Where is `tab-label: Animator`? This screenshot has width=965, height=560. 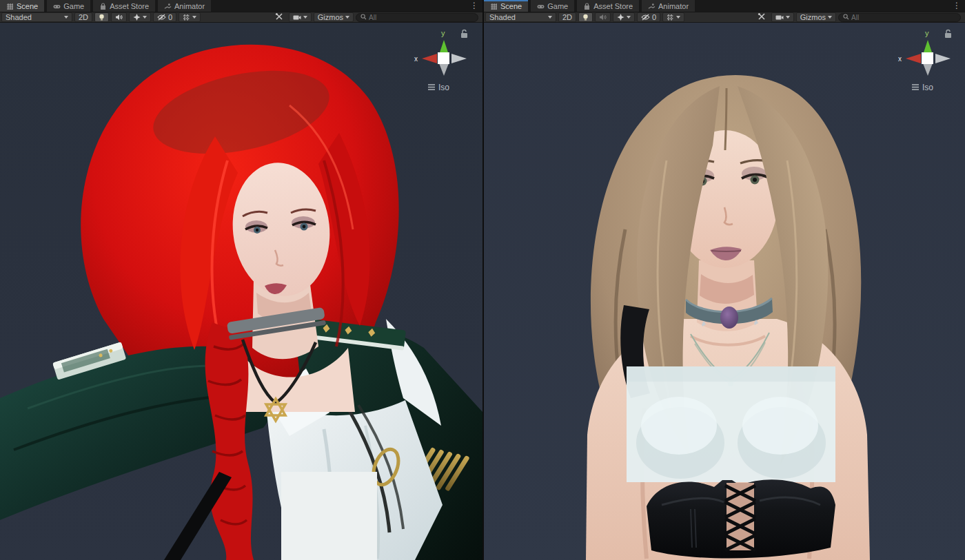 tab-label: Animator is located at coordinates (190, 7).